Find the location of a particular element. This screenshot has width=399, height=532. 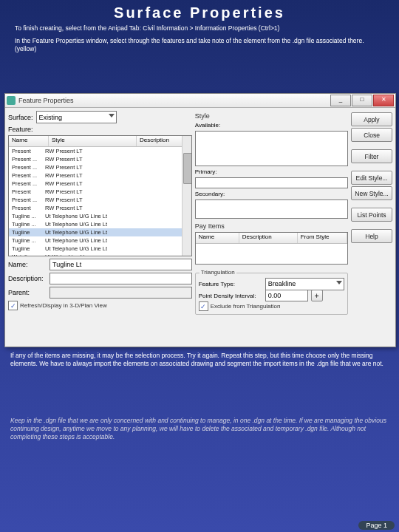

feature-list-header: Name Style Description is located at coordinates (100, 142).